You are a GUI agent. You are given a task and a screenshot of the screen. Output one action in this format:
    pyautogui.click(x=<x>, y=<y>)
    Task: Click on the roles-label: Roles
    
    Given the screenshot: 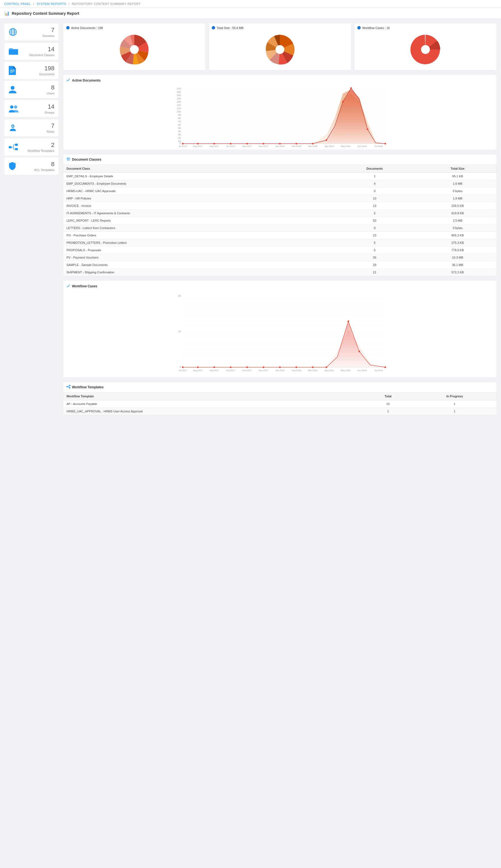 What is the action you would take?
    pyautogui.click(x=51, y=131)
    